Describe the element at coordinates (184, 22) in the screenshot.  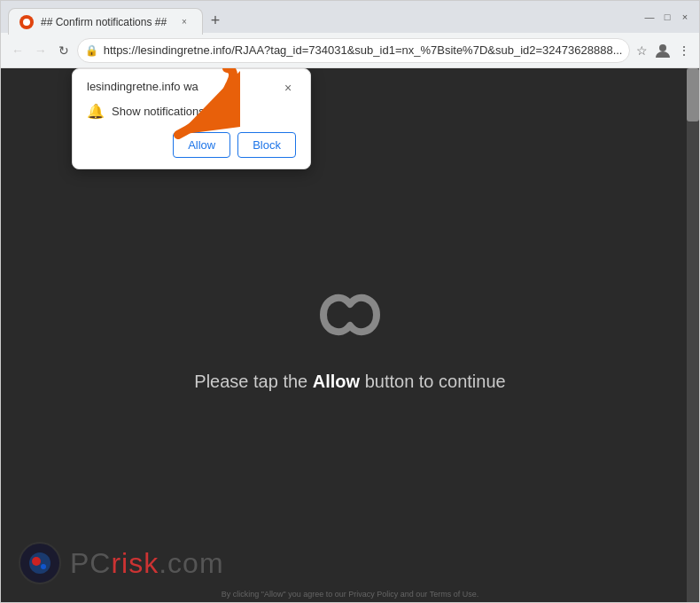
I see `tab-close-button: ×` at that location.